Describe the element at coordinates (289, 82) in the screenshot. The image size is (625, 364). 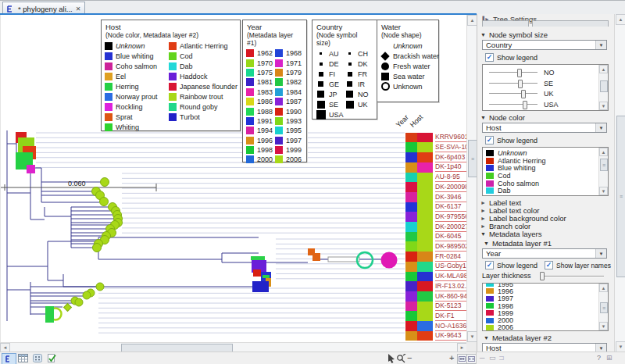
I see `legend-item: 1982` at that location.